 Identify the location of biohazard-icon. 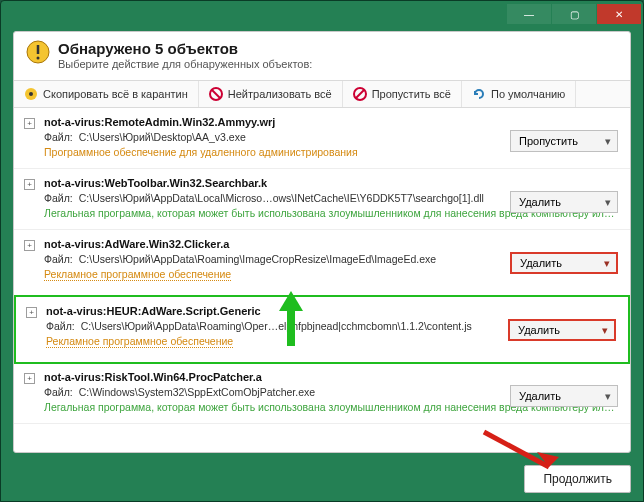
(31, 94).